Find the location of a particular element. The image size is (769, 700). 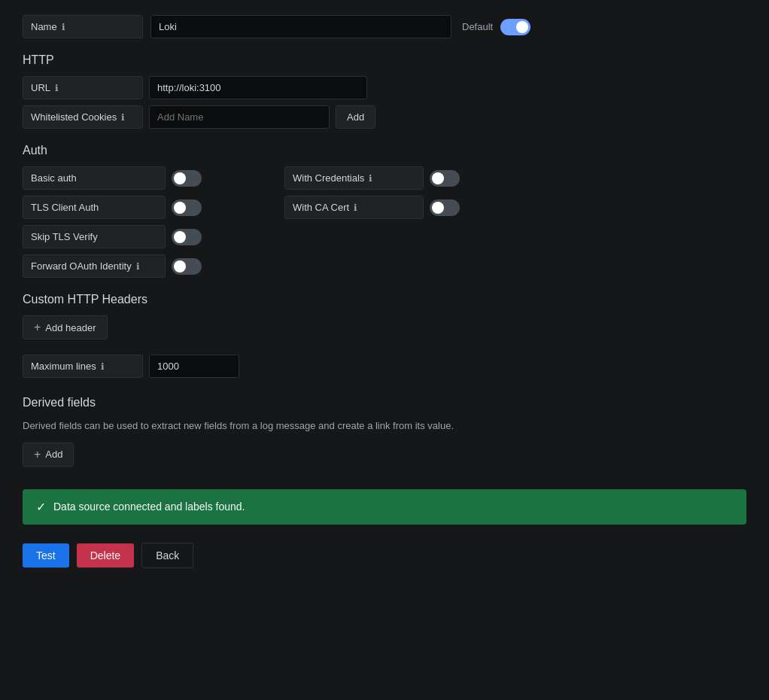

max-lines-label: Maximum lines ℹ is located at coordinates (83, 366).